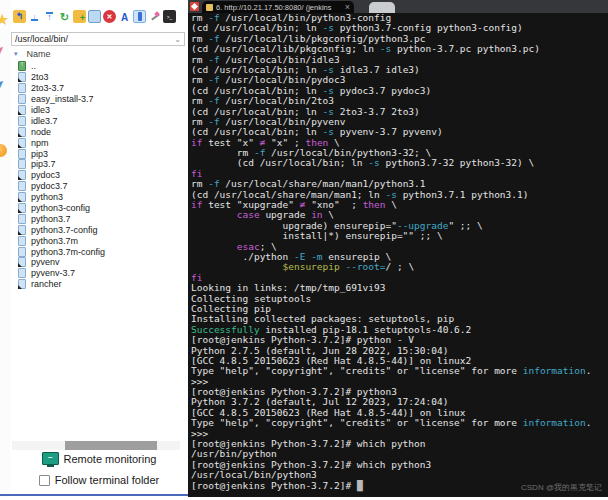  I want to click on tab-bar: 6. http://10.21.17.50:8080/ (jenkins ×, so click(398, 6).